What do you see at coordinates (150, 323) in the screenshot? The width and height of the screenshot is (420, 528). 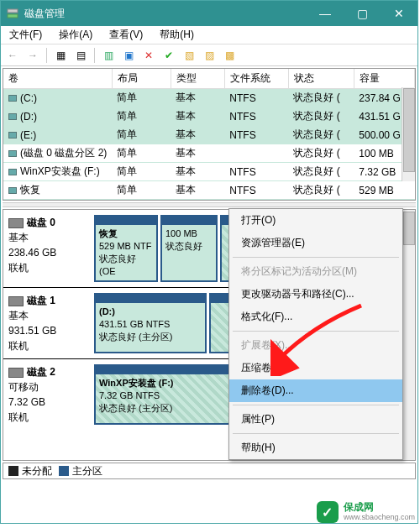 I see `partition: (D:)431.51 GB NTFS状态良好 (主分区)` at bounding box center [150, 323].